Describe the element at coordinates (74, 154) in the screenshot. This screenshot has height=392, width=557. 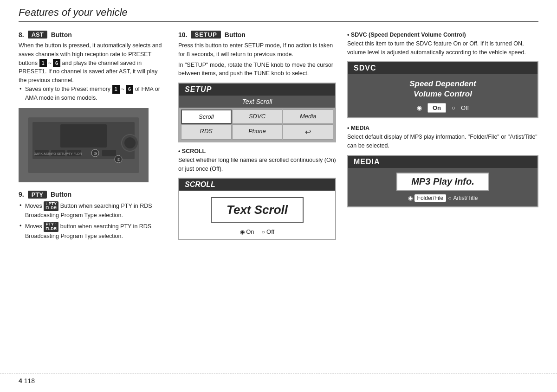
I see `svg-text: PTY FLDR` at that location.